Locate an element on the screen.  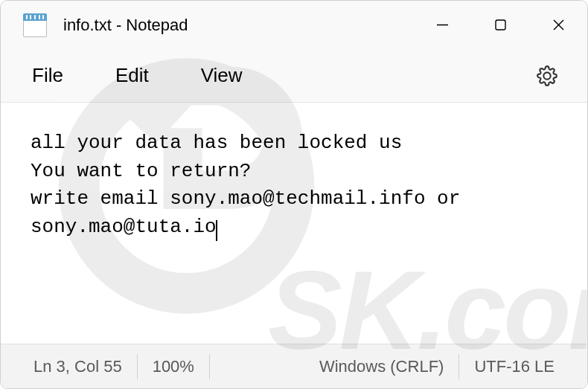
text-cursor is located at coordinates (217, 231).